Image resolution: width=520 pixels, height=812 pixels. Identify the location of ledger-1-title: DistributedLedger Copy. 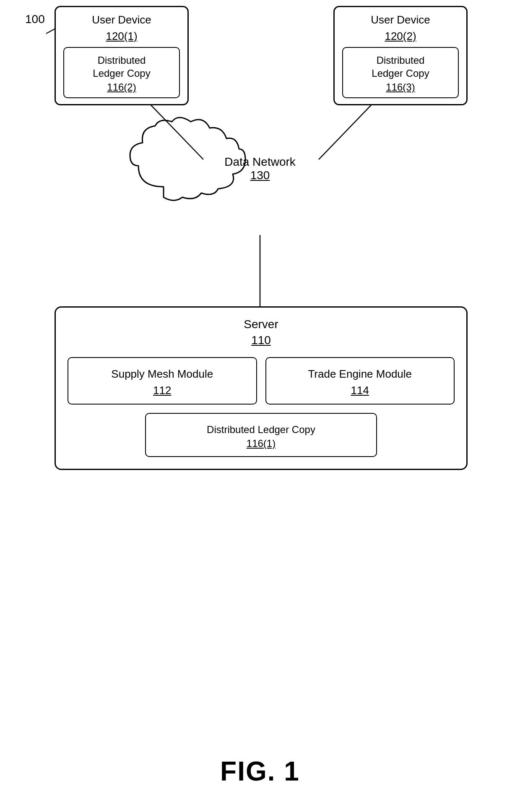
(122, 67).